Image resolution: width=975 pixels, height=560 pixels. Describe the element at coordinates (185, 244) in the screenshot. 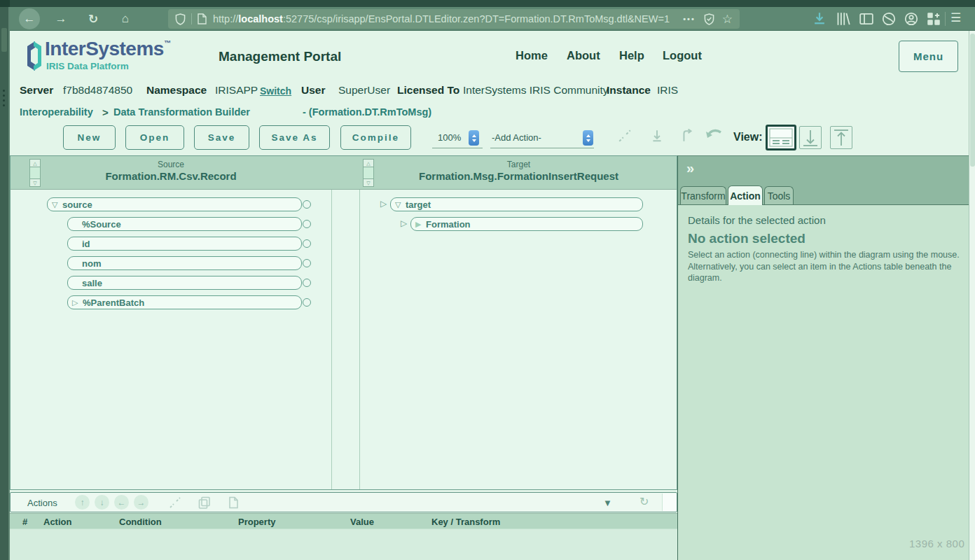

I see `tree-node-id: id` at that location.